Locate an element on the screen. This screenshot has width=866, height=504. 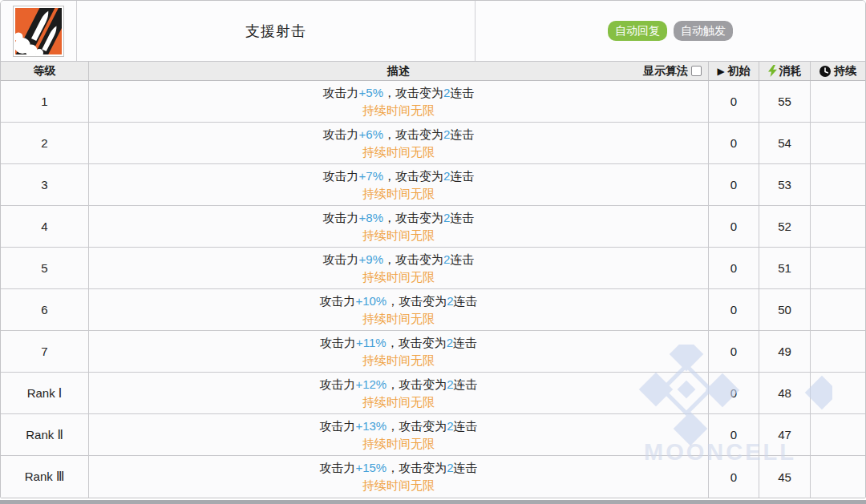
table-row: 7 攻击力+11%，攻击变为2连击 持续时间无限 0 49 is located at coordinates (433, 352).